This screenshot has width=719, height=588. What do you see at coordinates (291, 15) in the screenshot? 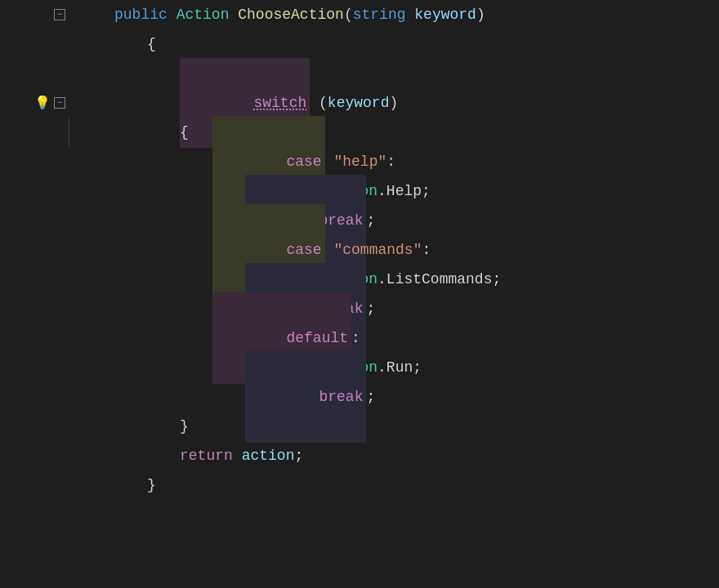
I see `token-choose-action: ChooseAction` at bounding box center [291, 15].